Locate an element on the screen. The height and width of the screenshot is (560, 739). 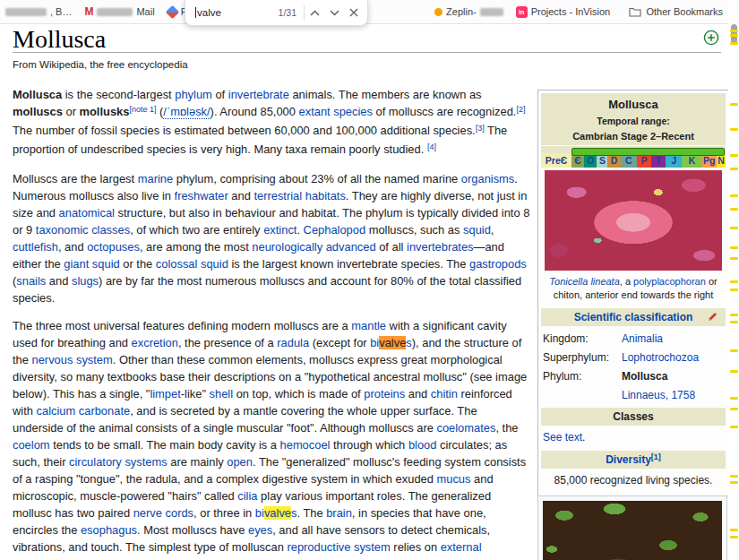
wiki-link: cilia is located at coordinates (247, 496).